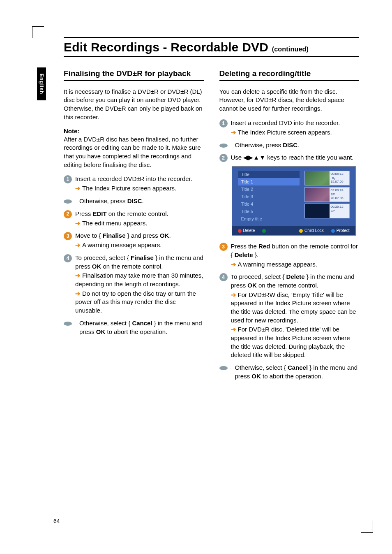 The height and width of the screenshot is (554, 392). Describe the element at coordinates (140, 224) in the screenshot. I see `step-2-result: ➔The edit menu appears.` at that location.